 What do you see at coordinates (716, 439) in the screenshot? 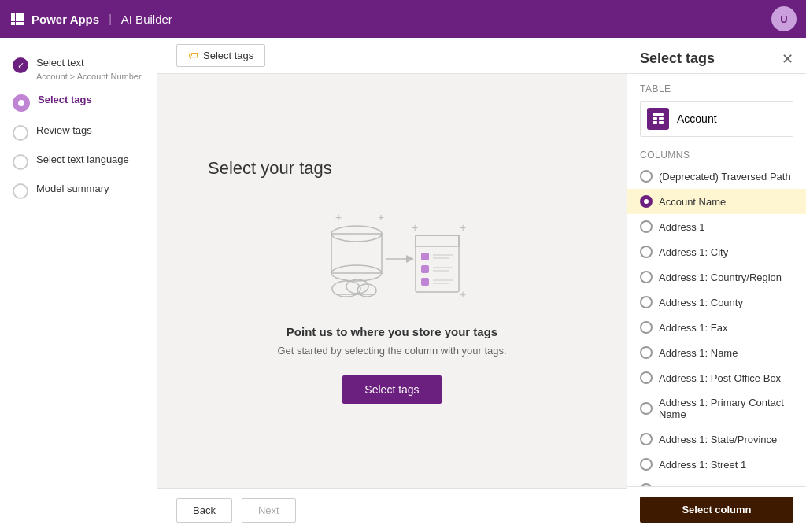
I see `column-item: Address 1: State/Province` at bounding box center [716, 439].